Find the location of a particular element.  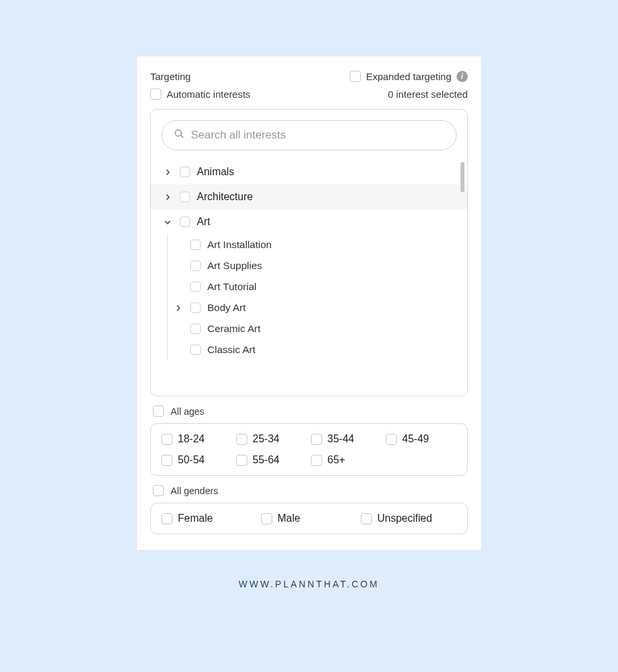

tree-item-classic-art: Classic Art is located at coordinates (318, 350).